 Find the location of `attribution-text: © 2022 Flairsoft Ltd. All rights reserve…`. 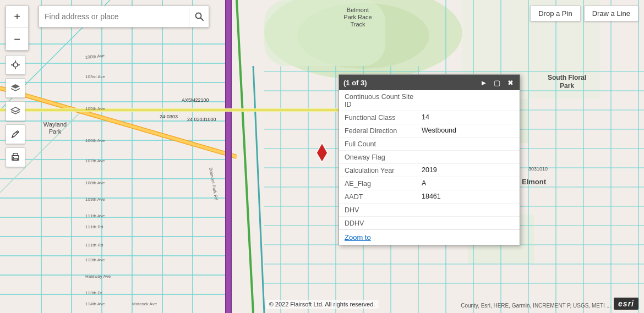

attribution-text: © 2022 Flairsoft Ltd. All rights reserve… is located at coordinates (323, 304).